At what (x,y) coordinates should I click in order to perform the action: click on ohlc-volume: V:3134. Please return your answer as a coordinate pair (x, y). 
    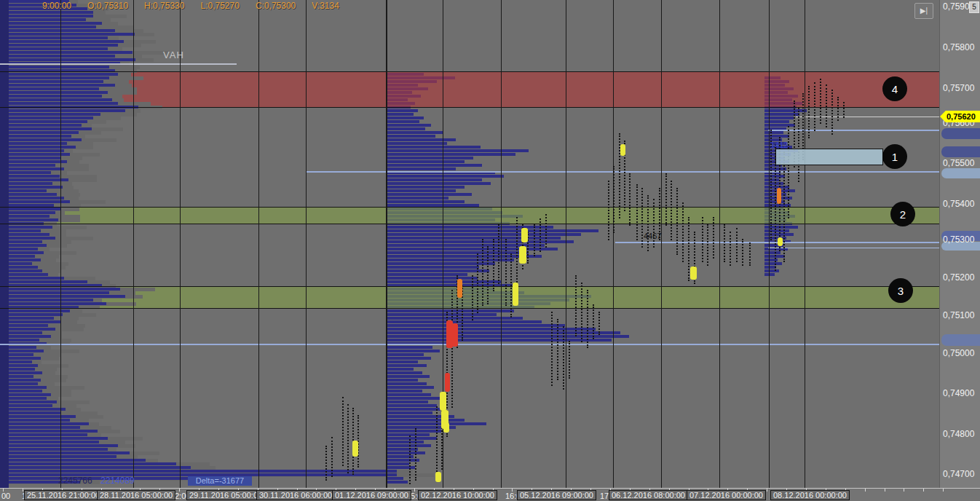
    Looking at the image, I should click on (325, 6).